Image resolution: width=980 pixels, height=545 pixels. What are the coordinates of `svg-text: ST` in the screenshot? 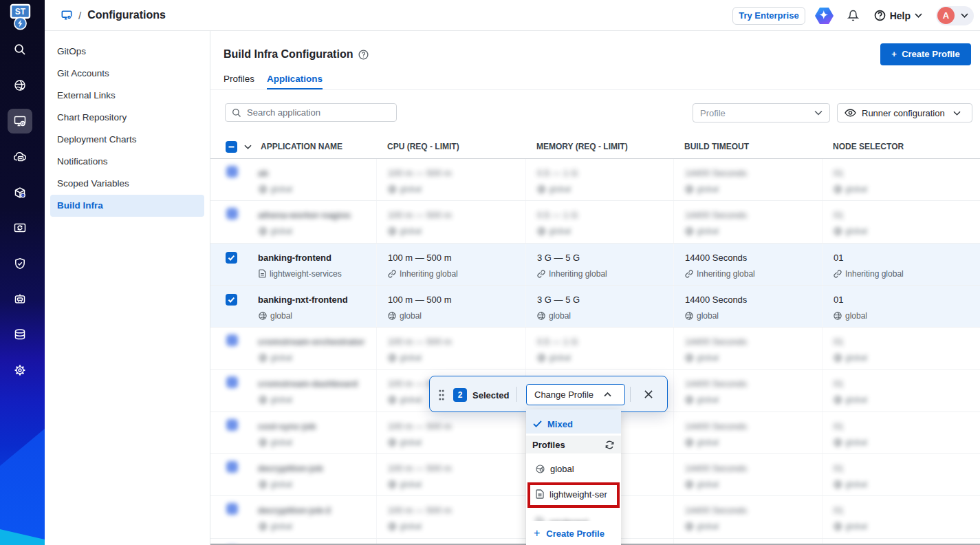 It's located at (21, 12).